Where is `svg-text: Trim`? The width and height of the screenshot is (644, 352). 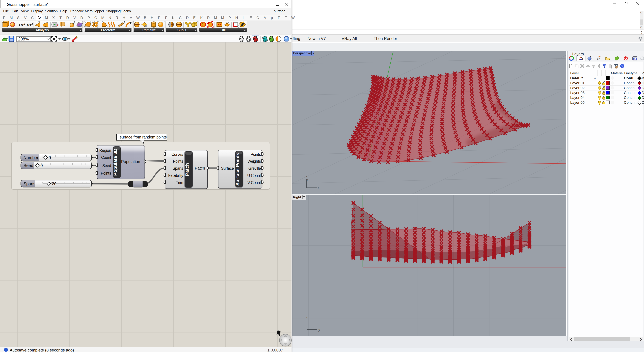 svg-text: Trim is located at coordinates (180, 183).